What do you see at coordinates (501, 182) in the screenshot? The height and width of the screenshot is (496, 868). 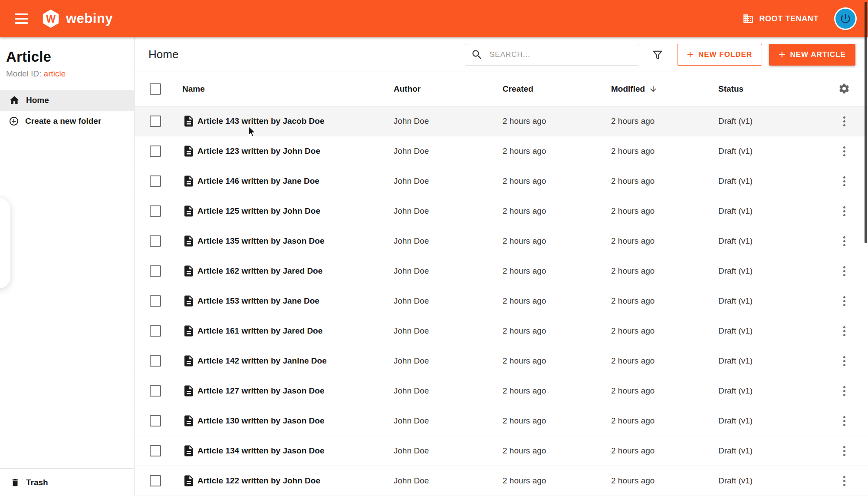 I see `table-row: Article 146 written by Jane Doe John Doe…` at bounding box center [501, 182].